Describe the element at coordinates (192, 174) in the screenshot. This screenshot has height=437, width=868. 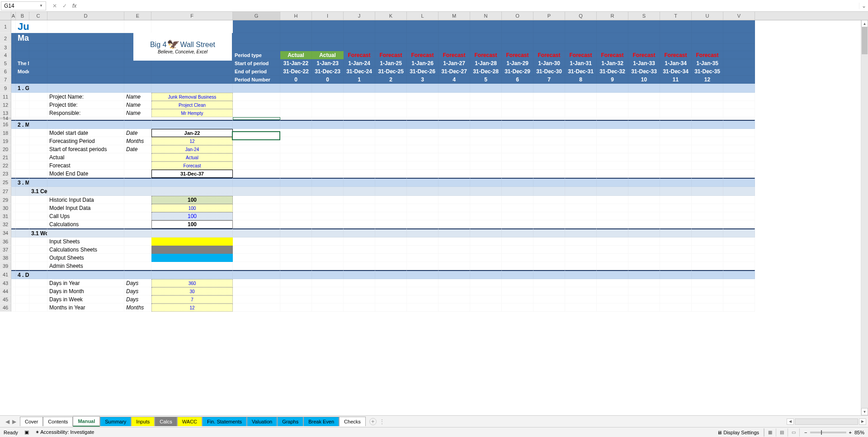
I see `cell: 31-Dec-37` at that location.